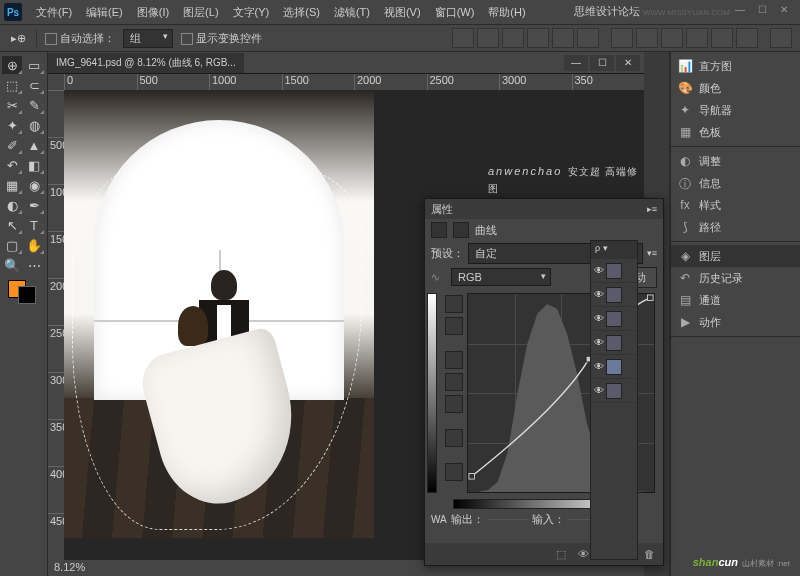 Image resolution: width=800 pixels, height=576 pixels. I want to click on window-controls: — ☐ ✕, so click(762, 9).